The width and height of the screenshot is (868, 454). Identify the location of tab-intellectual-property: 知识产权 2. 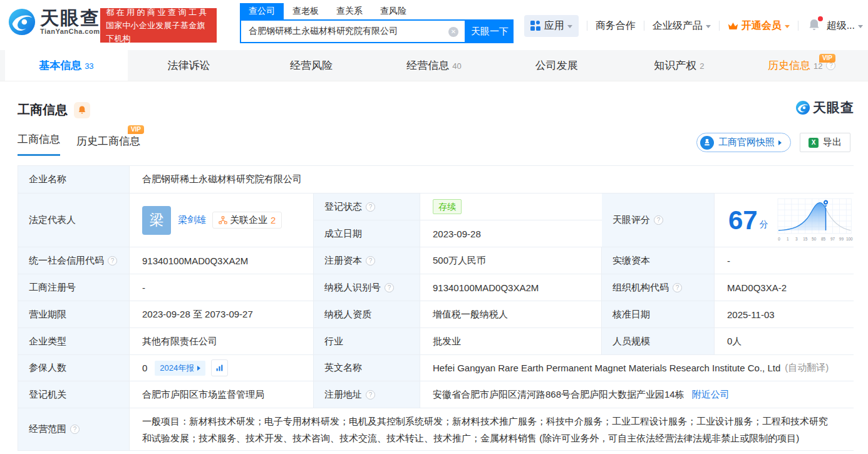
(679, 65).